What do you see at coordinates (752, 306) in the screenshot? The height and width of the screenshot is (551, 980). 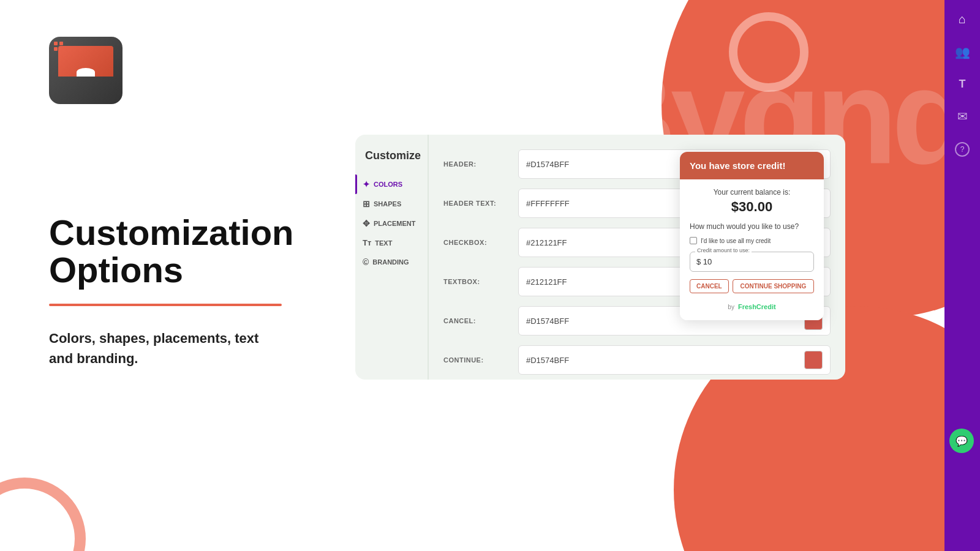 I see `widget-footer: by FreshCredit` at bounding box center [752, 306].